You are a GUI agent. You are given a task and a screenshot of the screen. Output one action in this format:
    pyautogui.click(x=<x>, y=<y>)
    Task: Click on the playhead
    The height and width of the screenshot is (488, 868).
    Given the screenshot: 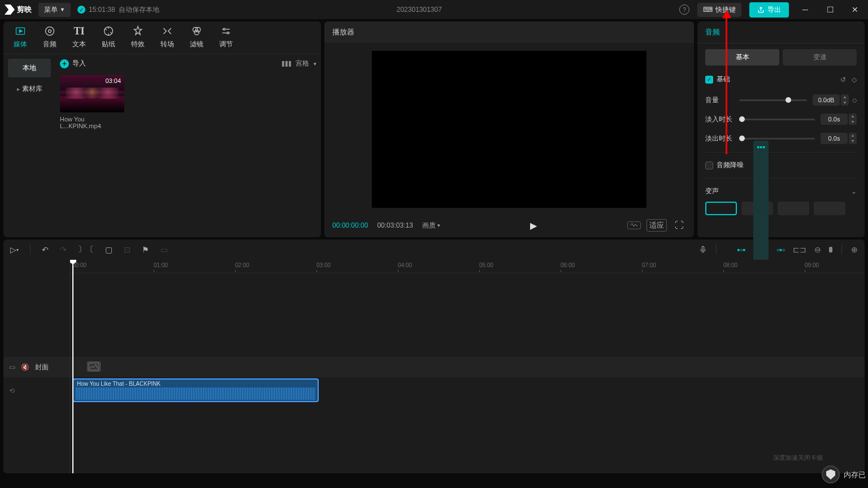 What is the action you would take?
    pyautogui.click(x=73, y=367)
    